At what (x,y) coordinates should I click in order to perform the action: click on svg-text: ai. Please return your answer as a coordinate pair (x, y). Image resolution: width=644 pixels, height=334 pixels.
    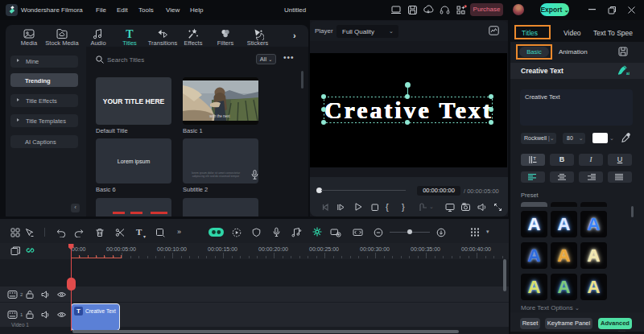
    Looking at the image, I should click on (628, 73).